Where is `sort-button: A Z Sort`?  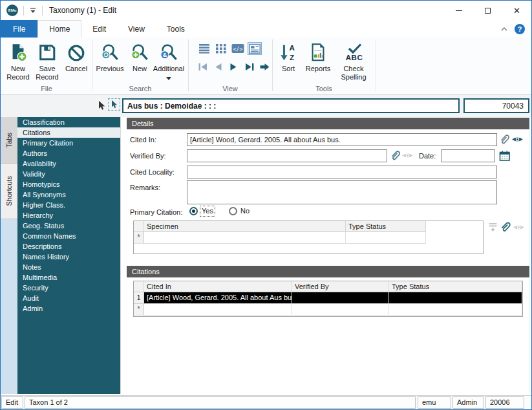 sort-button: A Z Sort is located at coordinates (288, 56).